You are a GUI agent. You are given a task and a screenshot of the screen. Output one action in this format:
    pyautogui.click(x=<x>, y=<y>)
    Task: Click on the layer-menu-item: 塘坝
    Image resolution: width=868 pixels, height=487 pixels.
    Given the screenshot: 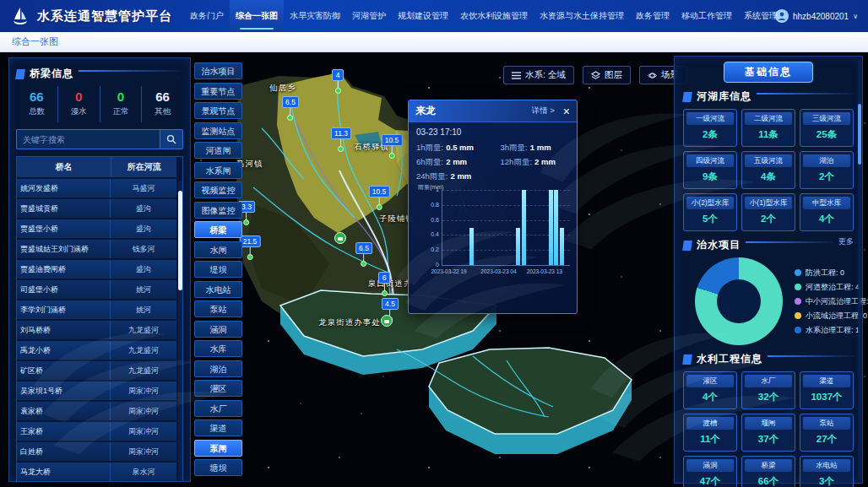 What is the action you would take?
    pyautogui.click(x=218, y=468)
    